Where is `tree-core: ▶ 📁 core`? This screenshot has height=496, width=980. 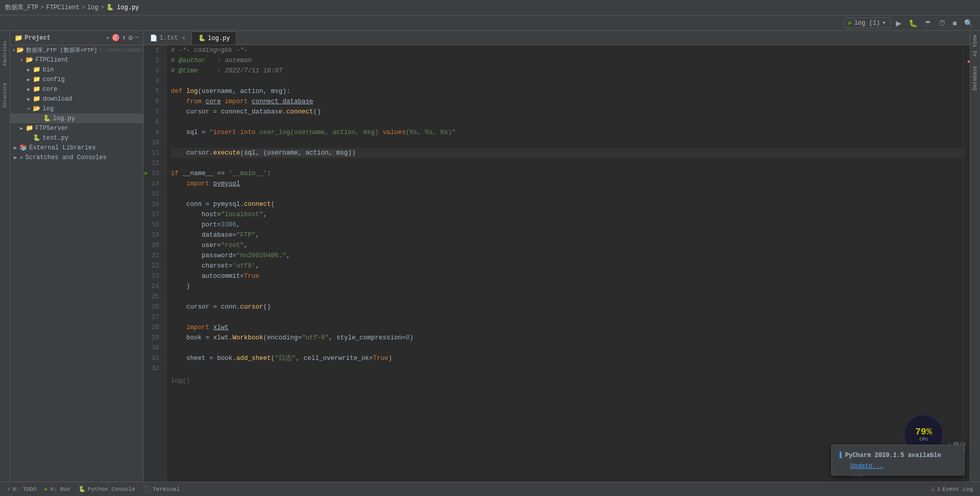
tree-core: ▶ 📁 core is located at coordinates (77, 89).